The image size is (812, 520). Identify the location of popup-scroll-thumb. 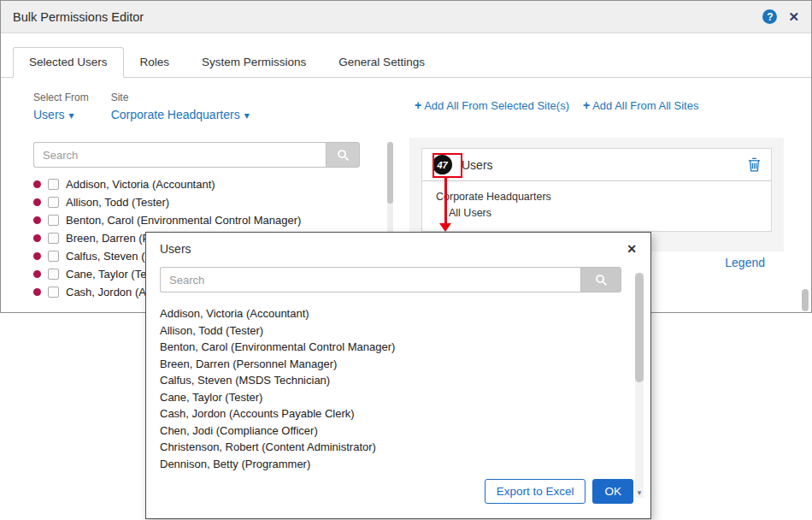
(639, 328).